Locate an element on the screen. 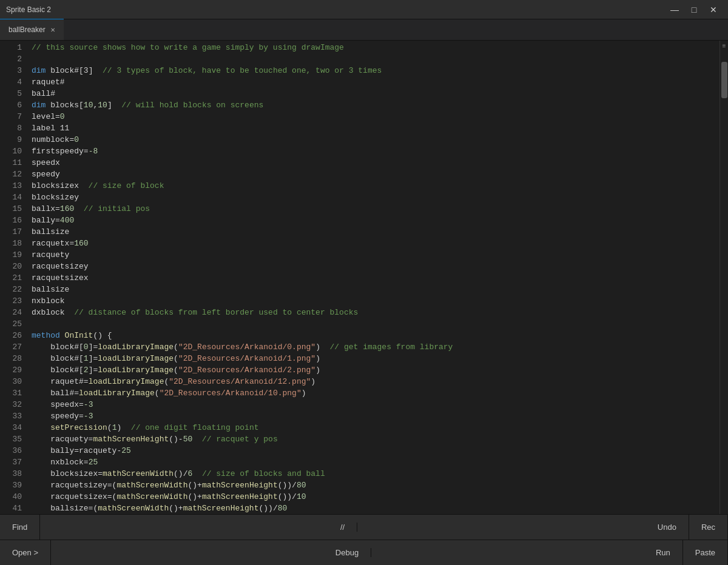 This screenshot has height=565, width=728. code-segment: // distance of blocks is located at coordinates (121, 313).